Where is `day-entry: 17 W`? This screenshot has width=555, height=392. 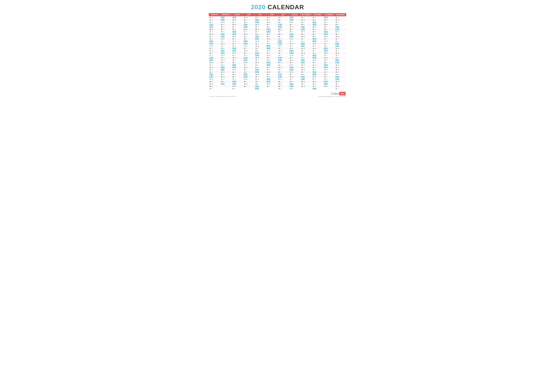
day-entry: 17 W is located at coordinates (269, 56).